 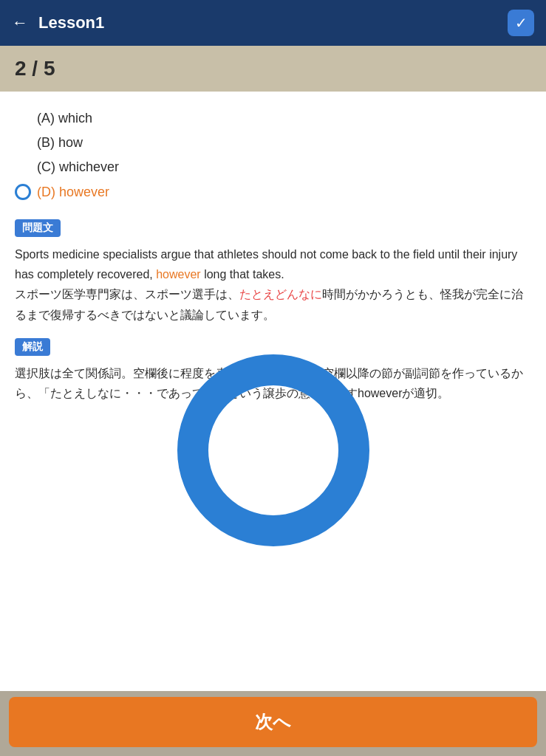 I want to click on mondai-highlight-word: however, so click(x=178, y=275).